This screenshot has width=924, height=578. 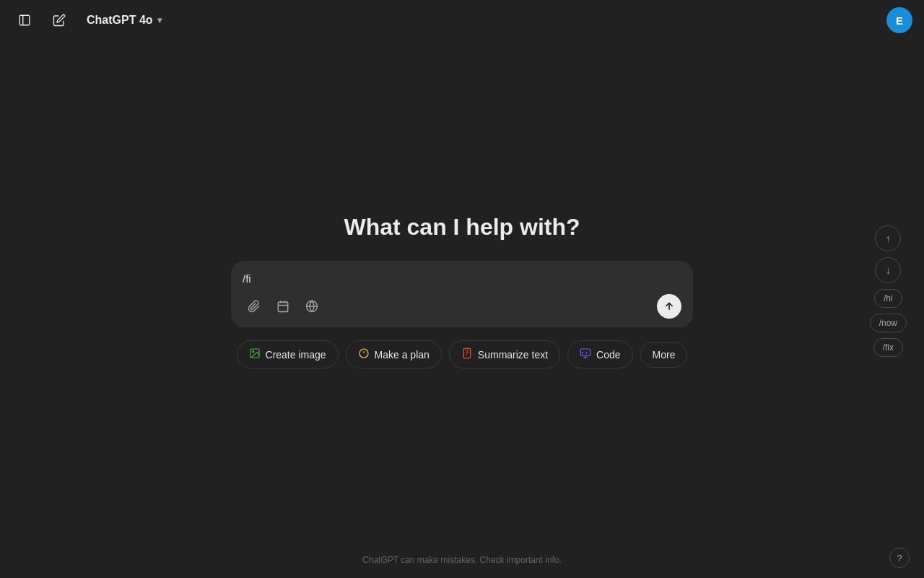 I want to click on topbar: ChatGPT 4o ▾ E, so click(x=462, y=20).